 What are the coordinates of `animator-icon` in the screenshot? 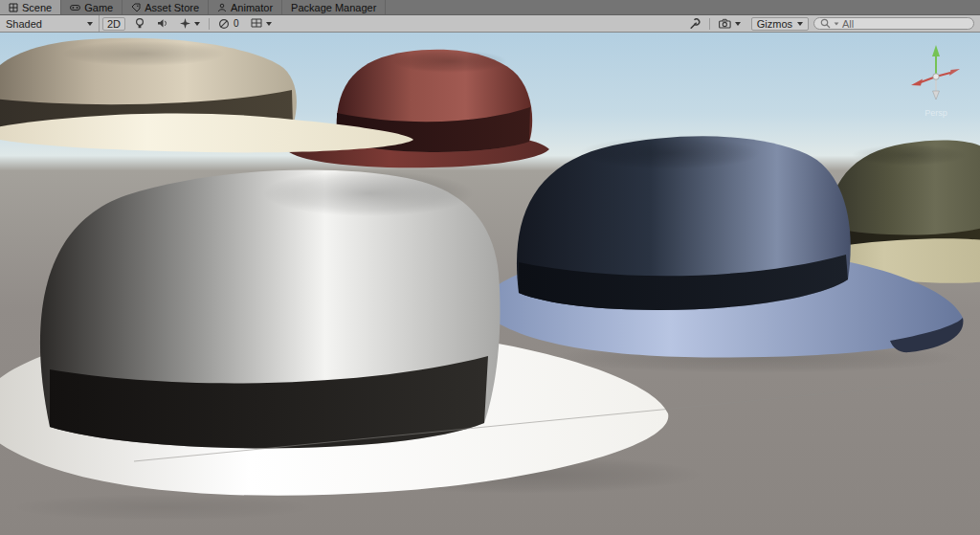 It's located at (222, 8).